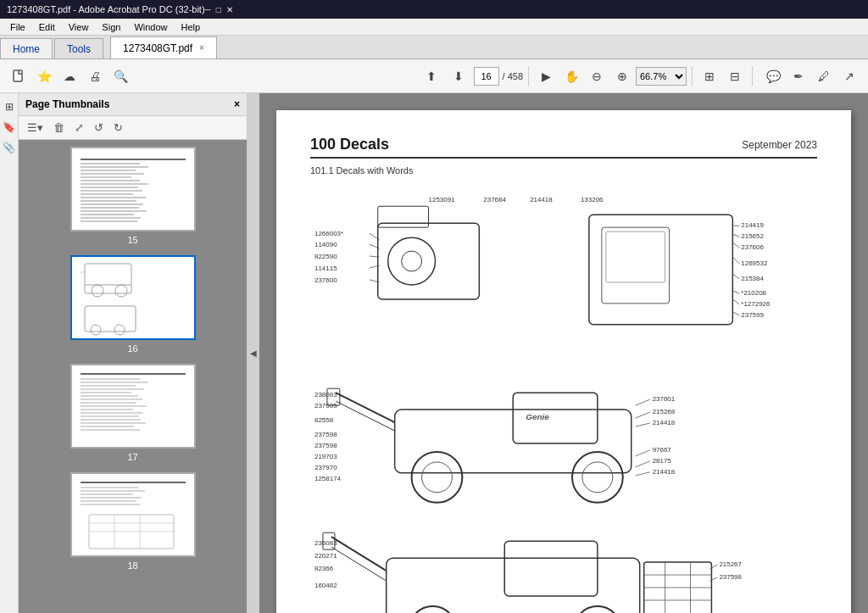 Image resolution: width=868 pixels, height=613 pixels. What do you see at coordinates (202, 47) in the screenshot?
I see `tab-close-btn: ×` at bounding box center [202, 47].